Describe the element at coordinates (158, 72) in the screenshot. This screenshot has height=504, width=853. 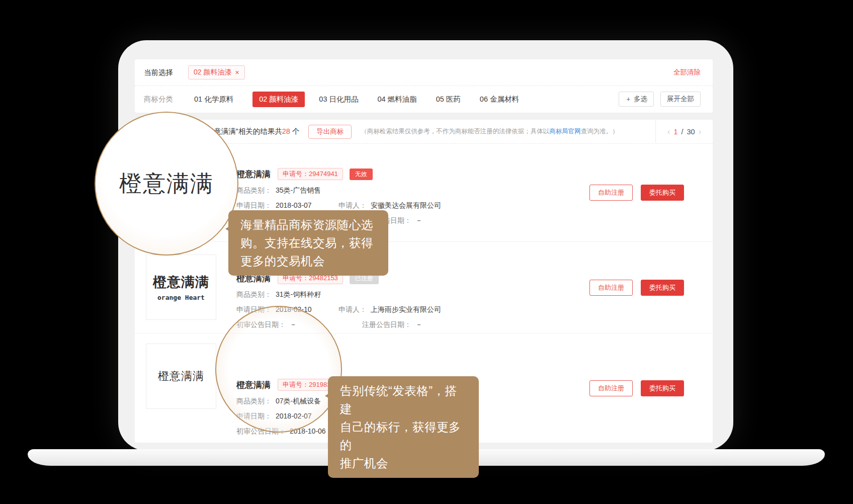
I see `current-selection-label: 当前选择` at that location.